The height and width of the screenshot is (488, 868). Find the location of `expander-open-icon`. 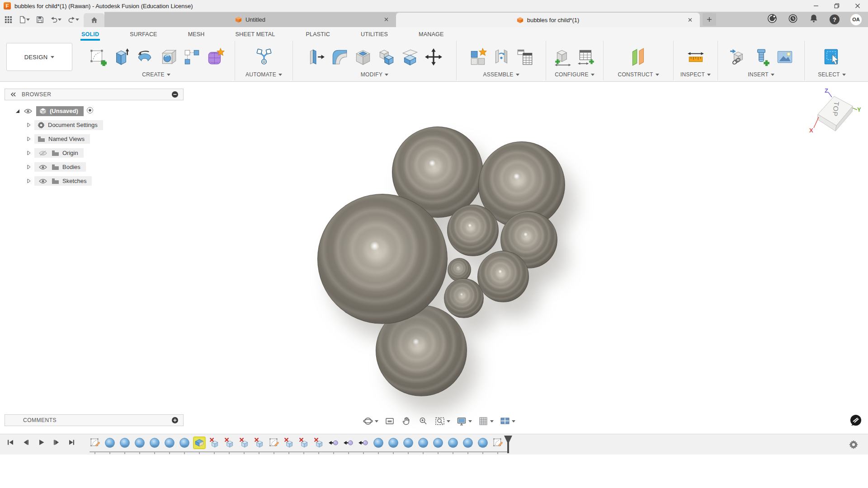

expander-open-icon is located at coordinates (17, 111).